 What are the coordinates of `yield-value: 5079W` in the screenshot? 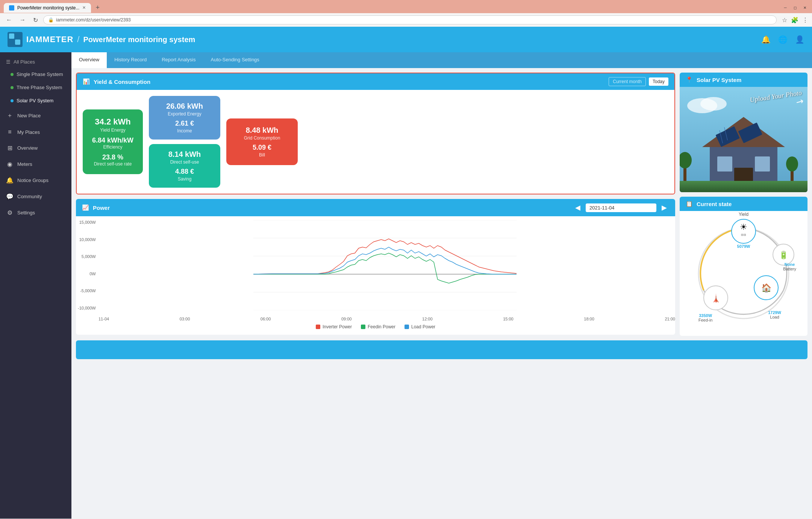 It's located at (744, 246).